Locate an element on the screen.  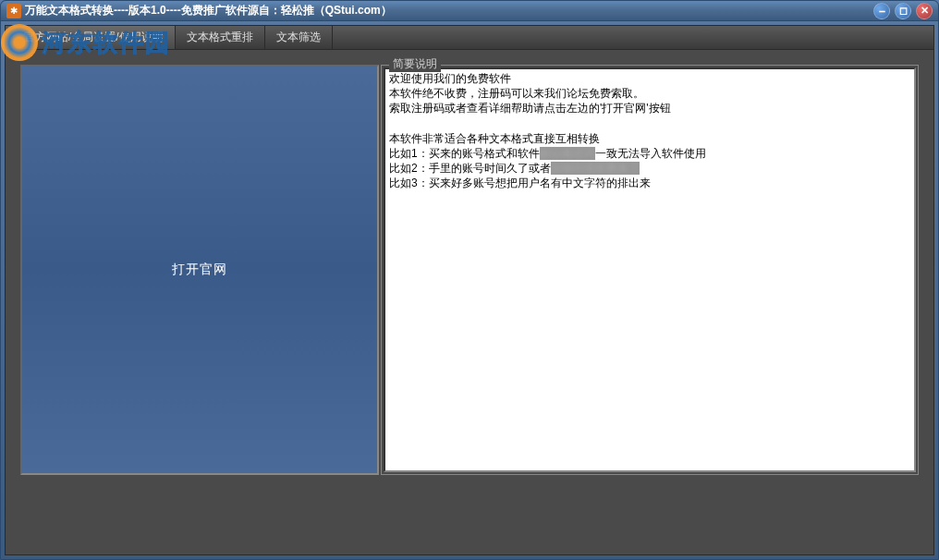
menubar: 官方网站/全局设置/使用说明 文本格式重排 文本筛选 is located at coordinates (470, 38).